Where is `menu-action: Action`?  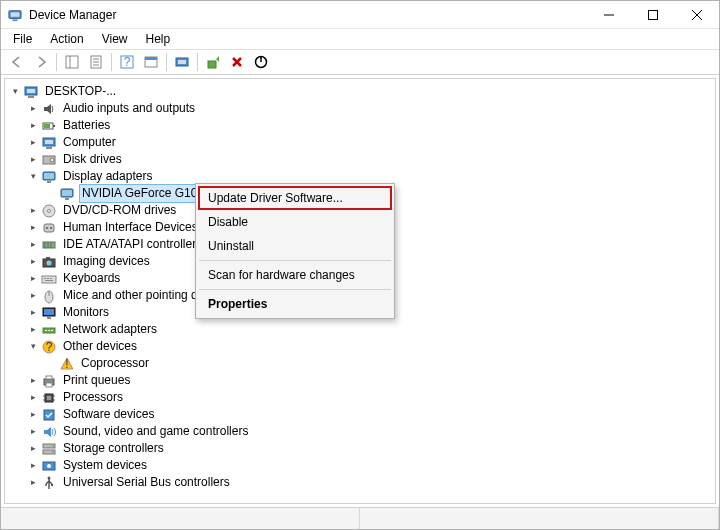 menu-action: Action is located at coordinates (66, 39).